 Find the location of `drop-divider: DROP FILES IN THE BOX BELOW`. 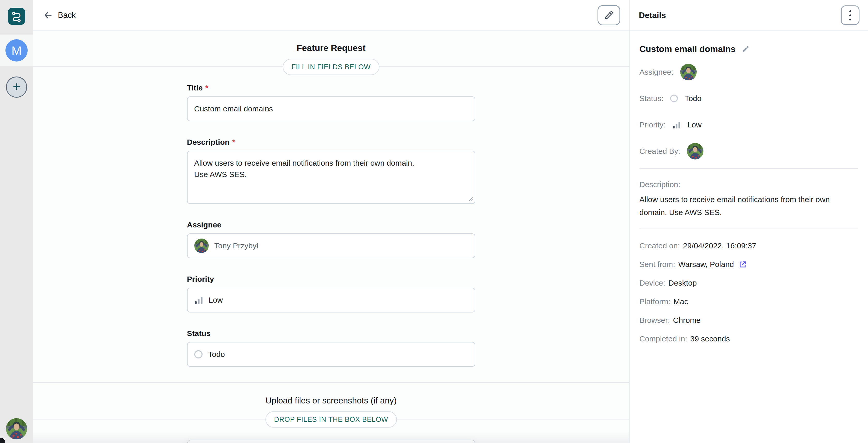

drop-divider: DROP FILES IN THE BOX BELOW is located at coordinates (331, 419).